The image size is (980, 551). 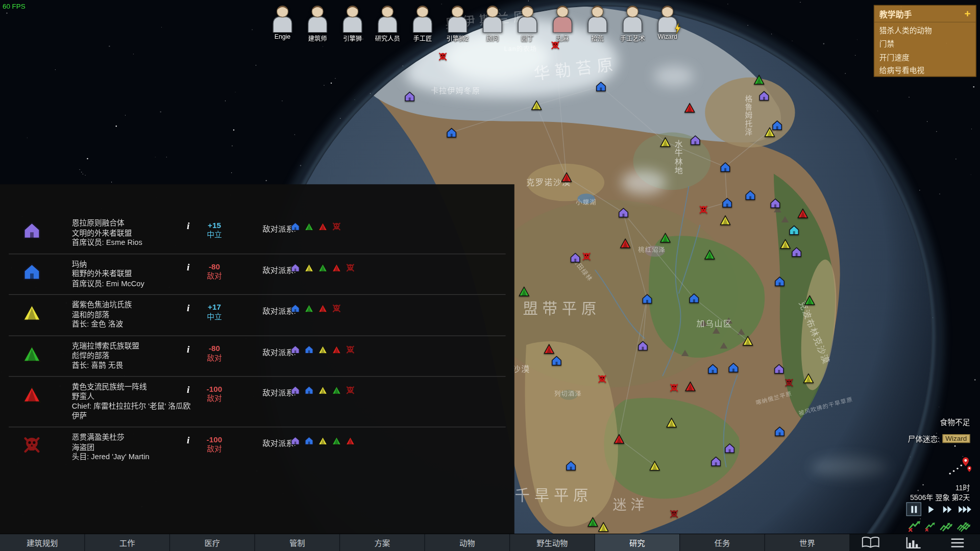 What do you see at coordinates (947, 509) in the screenshot?
I see `speed-2-button` at bounding box center [947, 509].